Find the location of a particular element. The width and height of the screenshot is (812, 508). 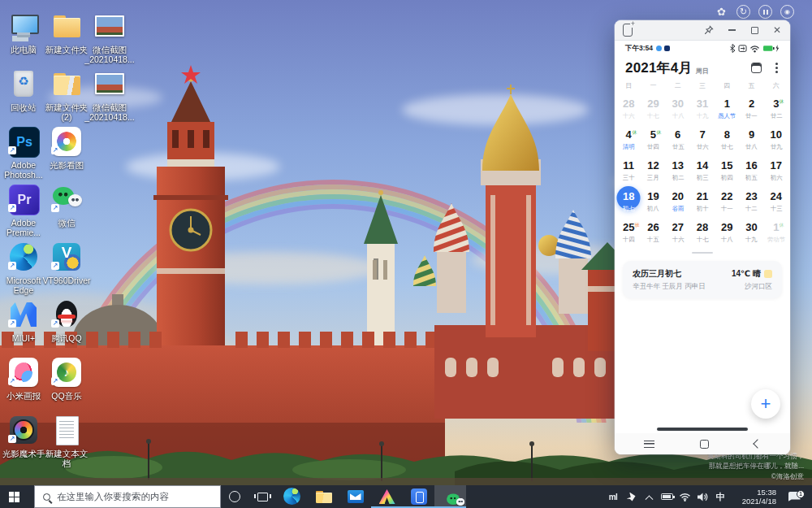

calendar-day-22: 22十一 is located at coordinates (727, 202).